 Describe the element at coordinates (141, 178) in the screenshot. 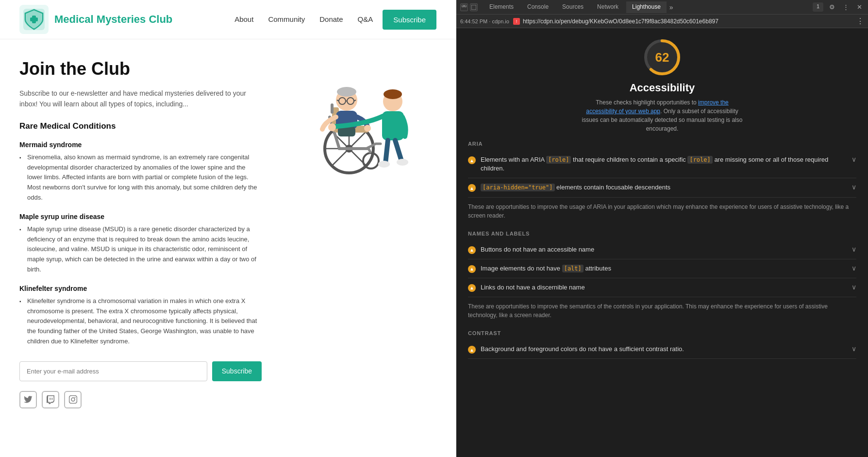

I see `condition-list-mermaid: Sirenomelia, also known as mermaid syndr…` at that location.